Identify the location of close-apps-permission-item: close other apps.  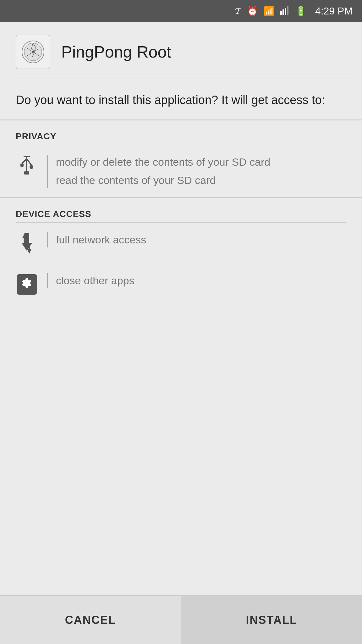
(181, 284).